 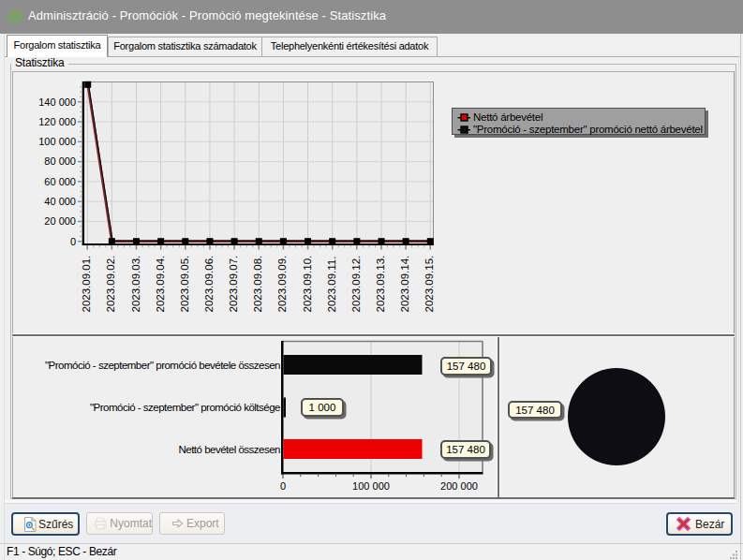 What do you see at coordinates (57, 122) in the screenshot?
I see `svg-text: 120 000` at bounding box center [57, 122].